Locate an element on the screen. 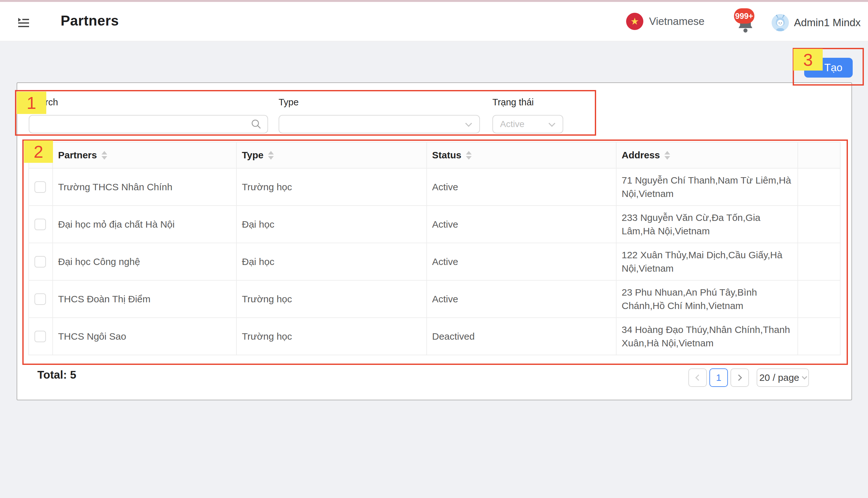  avatar is located at coordinates (780, 23).